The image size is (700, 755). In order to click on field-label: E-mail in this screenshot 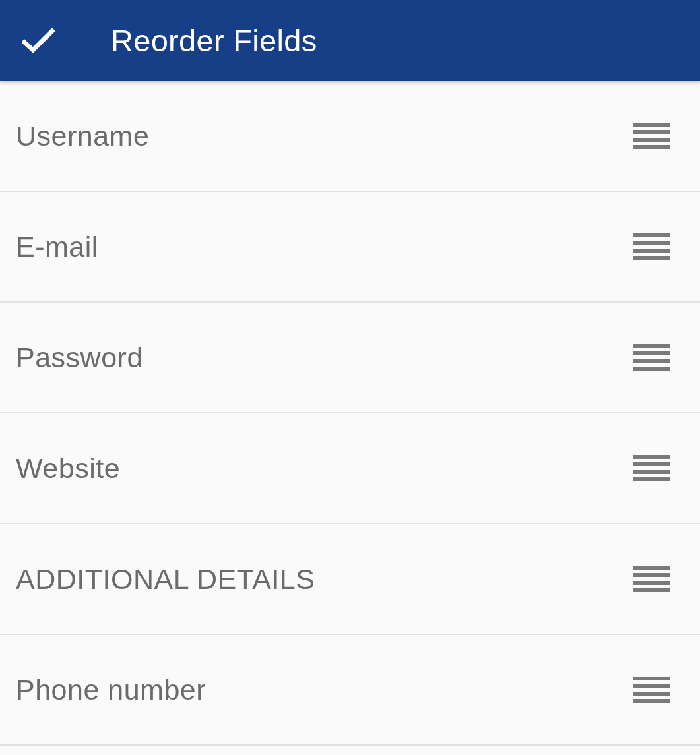, I will do `click(57, 247)`.